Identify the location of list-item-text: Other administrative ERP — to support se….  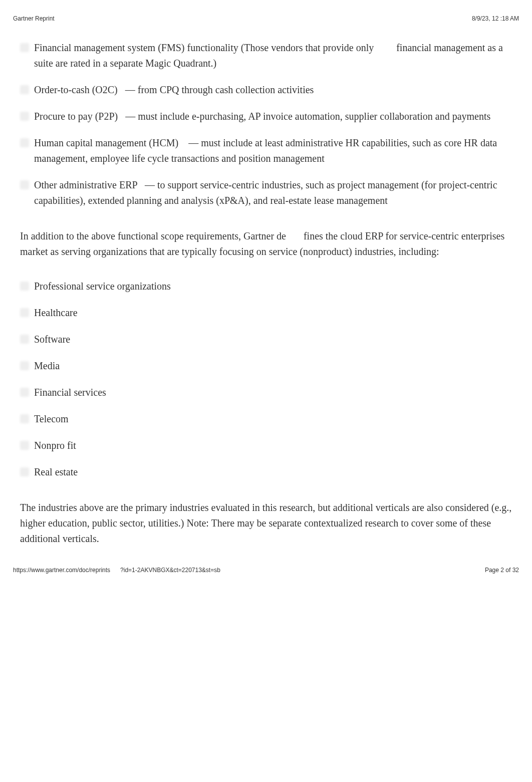
(273, 193).